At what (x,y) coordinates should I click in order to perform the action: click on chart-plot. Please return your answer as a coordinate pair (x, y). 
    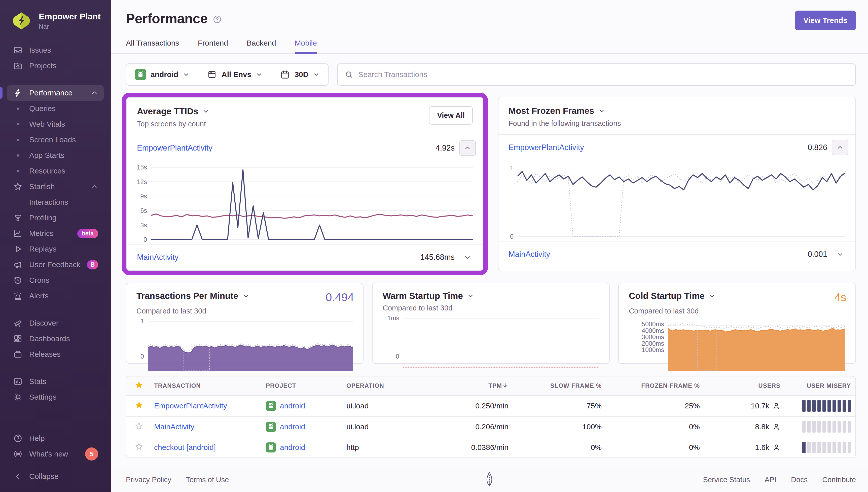
    Looking at the image, I should click on (312, 202).